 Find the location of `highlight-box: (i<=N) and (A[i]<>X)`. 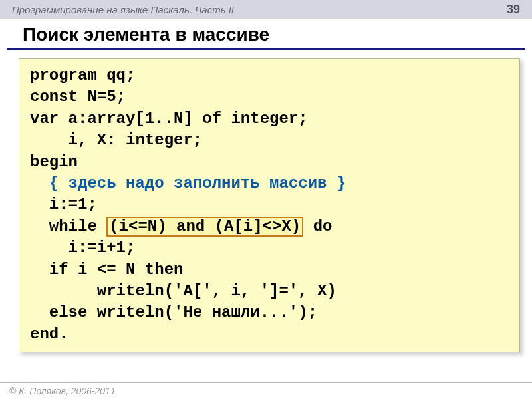

highlight-box: (i<=N) and (A[i]<>X) is located at coordinates (205, 227).